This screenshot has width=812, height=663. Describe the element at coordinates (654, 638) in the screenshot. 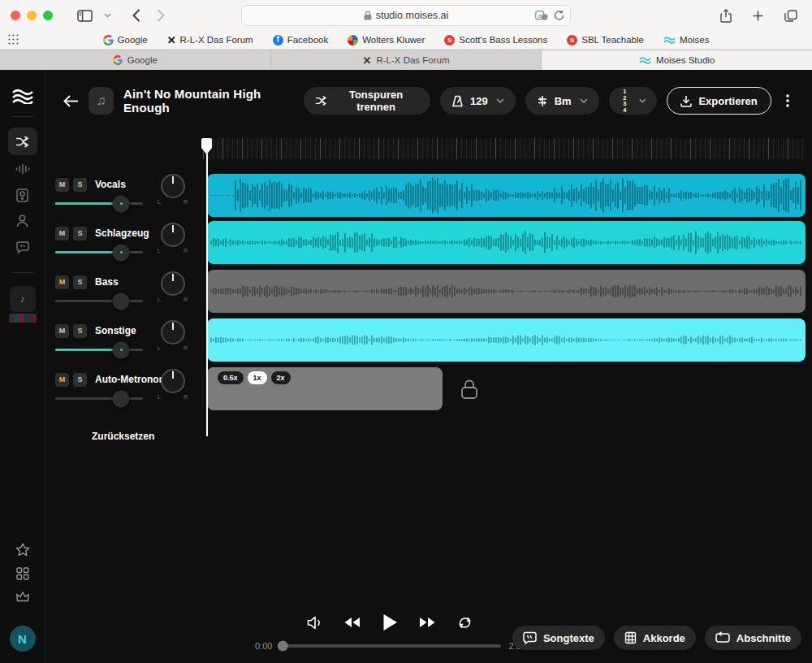

I see `chords-button: Akkorde` at that location.